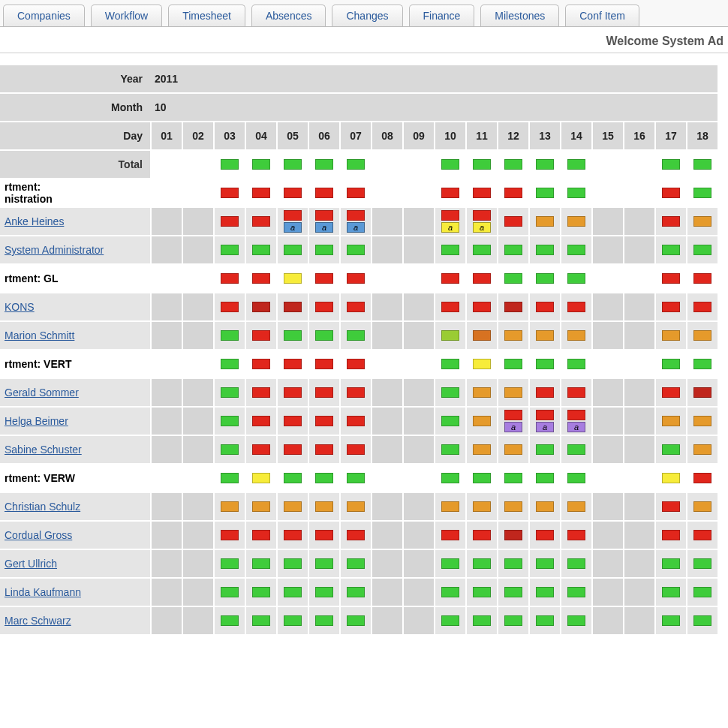  What do you see at coordinates (75, 507) in the screenshot?
I see `user-row-label: Christian Schulz` at bounding box center [75, 507].